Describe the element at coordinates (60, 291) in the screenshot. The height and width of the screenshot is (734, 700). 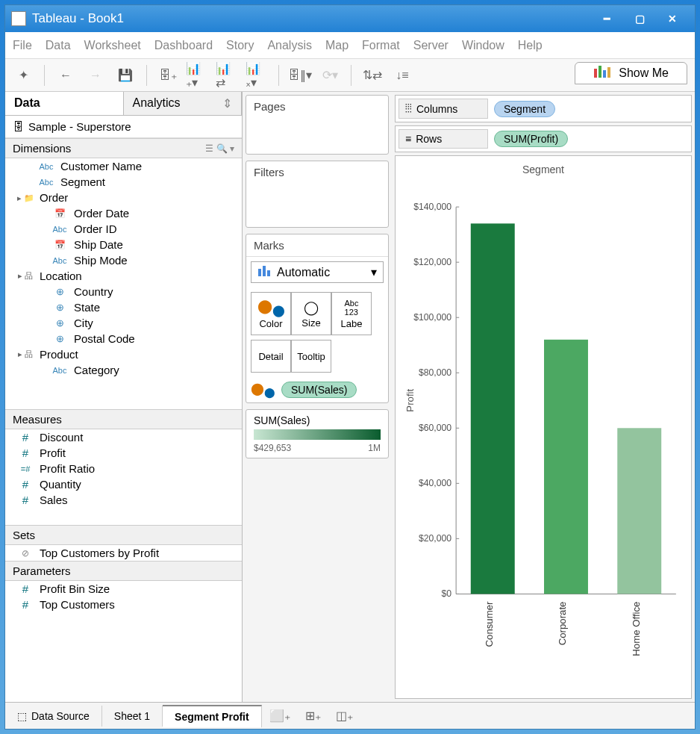
I see `geo-icon` at that location.